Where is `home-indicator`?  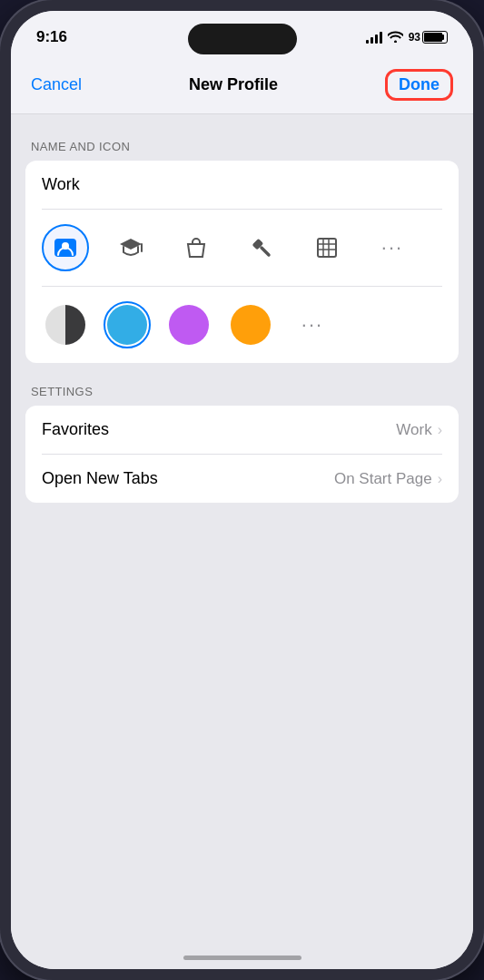
home-indicator is located at coordinates (242, 958).